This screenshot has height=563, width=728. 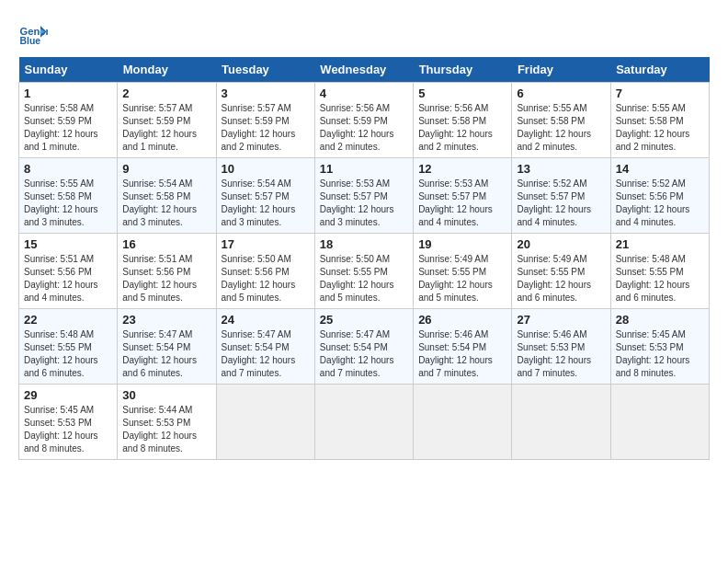 I want to click on weekday-header: Tuesday, so click(x=265, y=70).